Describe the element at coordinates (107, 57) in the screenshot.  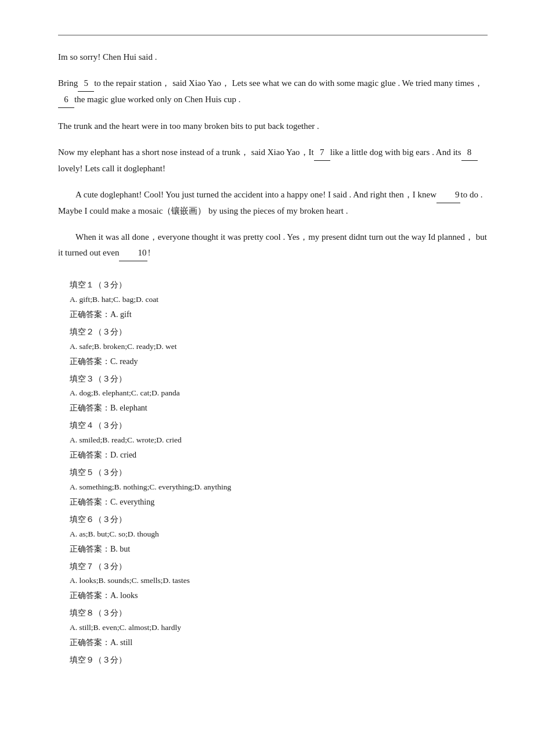
I see `paragraph-1-text: Im so sorry! Chen Hui said .` at that location.